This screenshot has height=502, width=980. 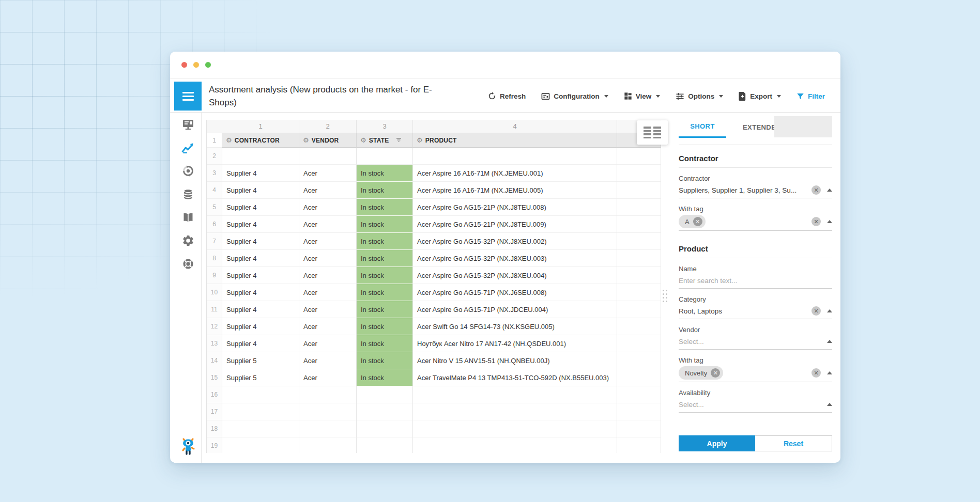 I want to click on maximize-window-button, so click(x=208, y=65).